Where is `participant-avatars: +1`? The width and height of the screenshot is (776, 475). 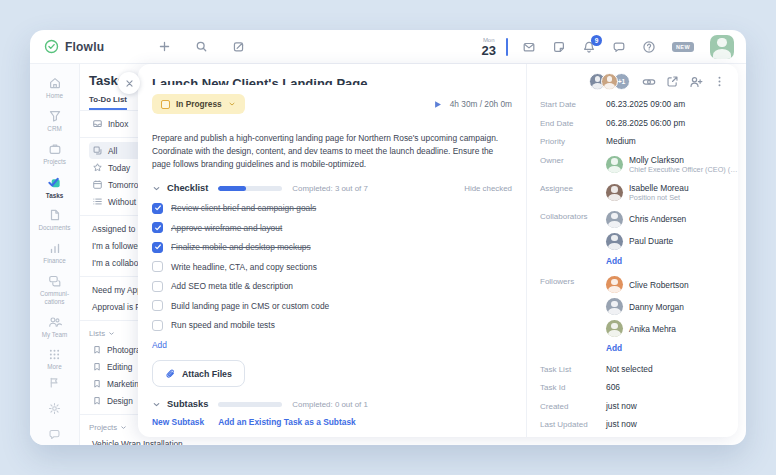
participant-avatars: +1 is located at coordinates (610, 82).